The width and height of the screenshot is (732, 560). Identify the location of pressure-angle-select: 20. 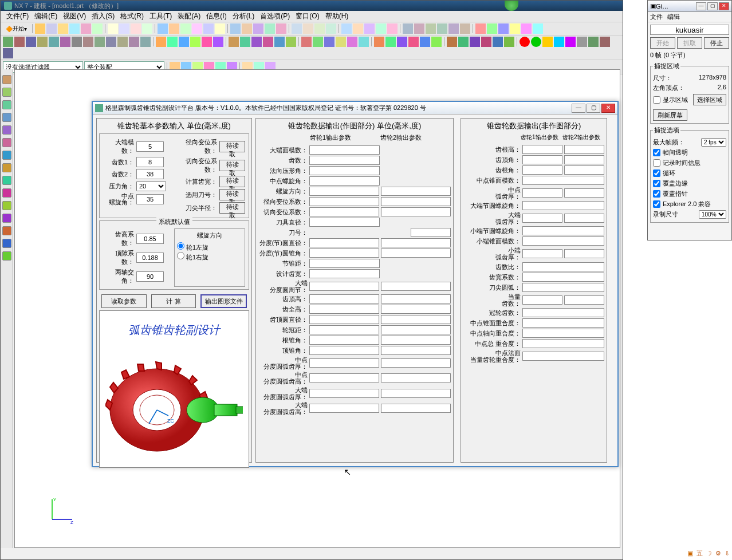
(151, 186).